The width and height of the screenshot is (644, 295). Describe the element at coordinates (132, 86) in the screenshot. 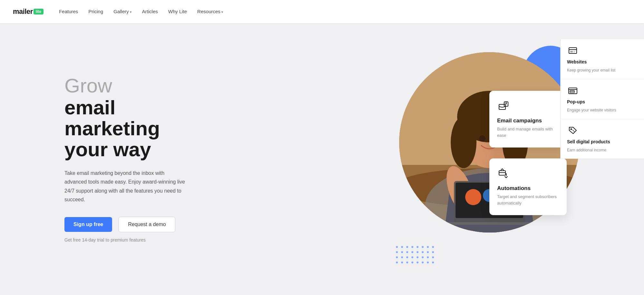

I see `hero-grow-label: Grow` at that location.